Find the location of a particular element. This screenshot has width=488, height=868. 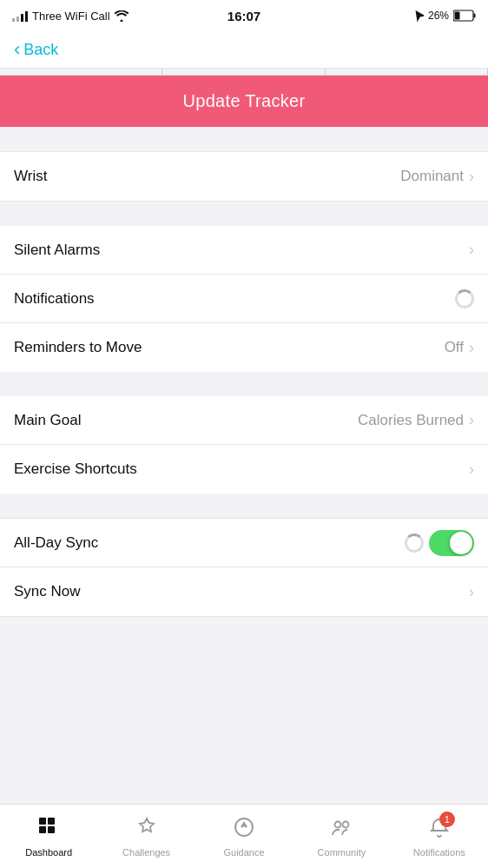

exercise-shortcuts-chevron-icon: › is located at coordinates (472, 469).